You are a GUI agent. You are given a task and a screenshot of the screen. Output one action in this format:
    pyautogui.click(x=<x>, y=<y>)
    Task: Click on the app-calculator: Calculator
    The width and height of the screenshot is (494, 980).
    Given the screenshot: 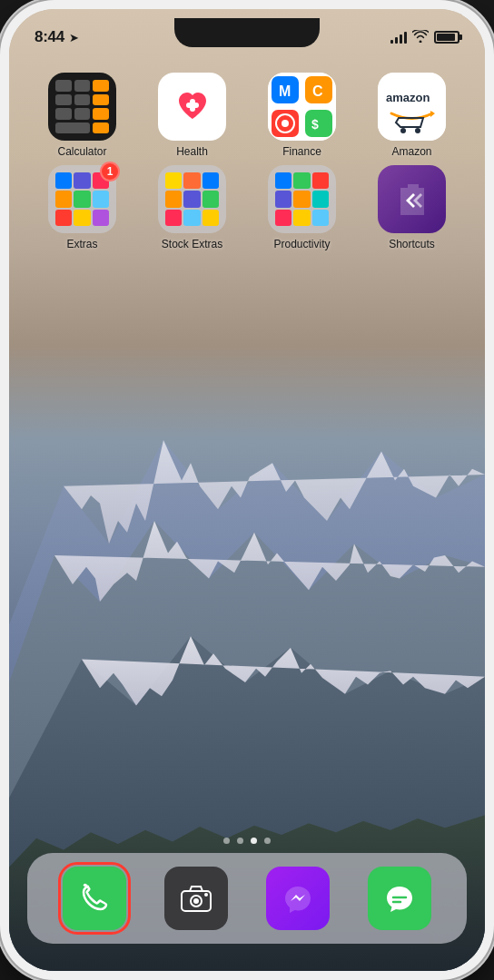 What is the action you would take?
    pyautogui.click(x=82, y=115)
    